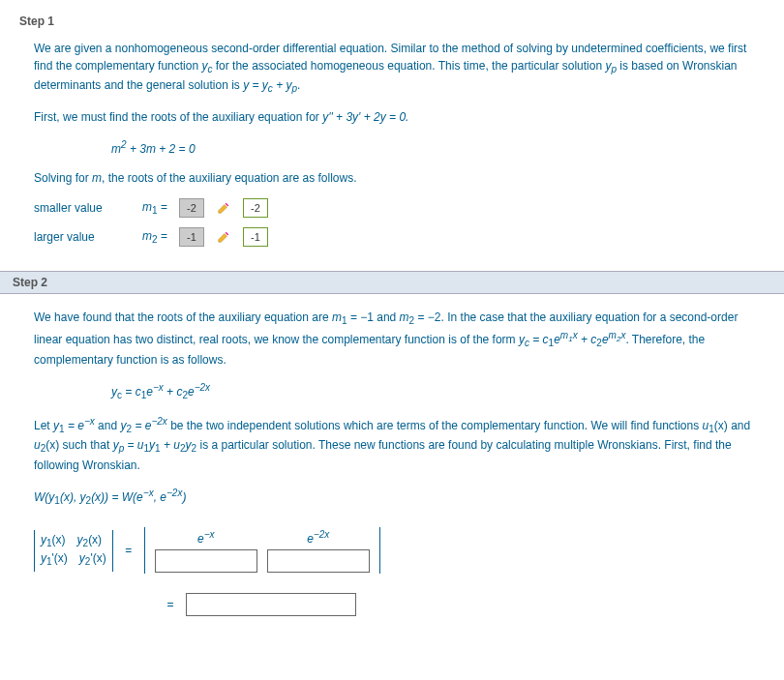  I want to click on aux-equation: m2 + 3m + 2 = 0, so click(437, 147).